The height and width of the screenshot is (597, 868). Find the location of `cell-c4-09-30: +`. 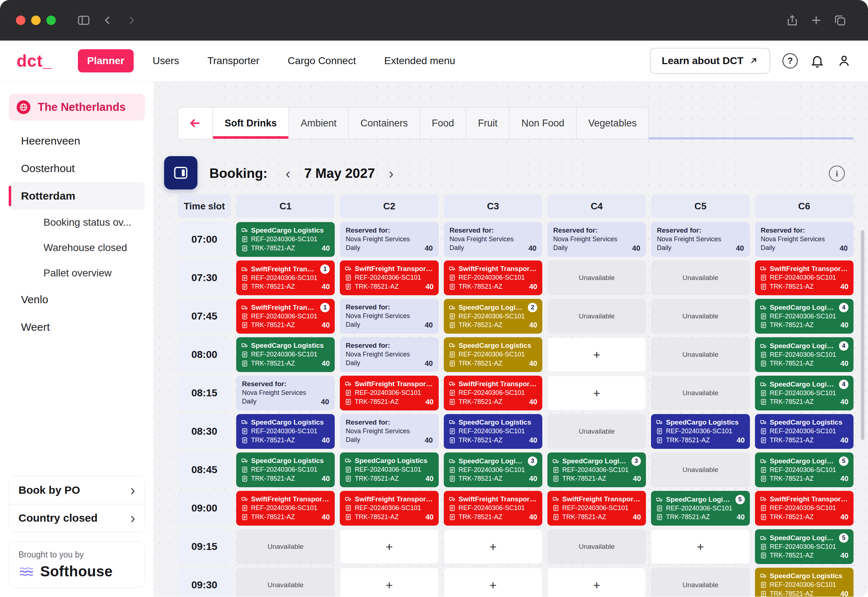

cell-c4-09-30: + is located at coordinates (597, 582).